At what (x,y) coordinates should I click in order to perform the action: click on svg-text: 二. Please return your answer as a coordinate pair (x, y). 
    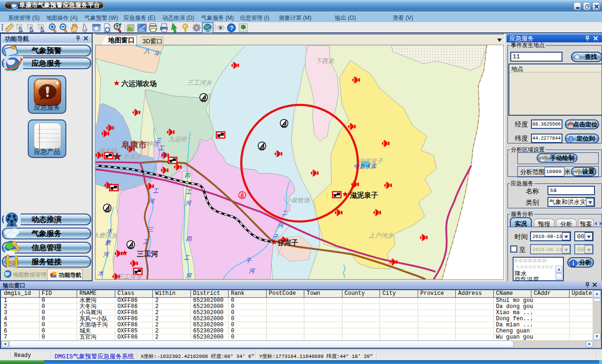
    Looking at the image, I should click on (285, 213).